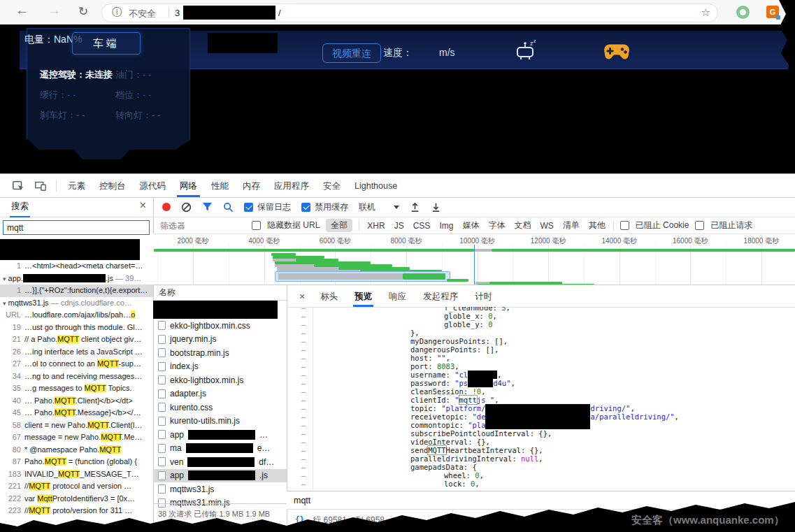  I want to click on request-row: bootstrap.min.js, so click(220, 353).